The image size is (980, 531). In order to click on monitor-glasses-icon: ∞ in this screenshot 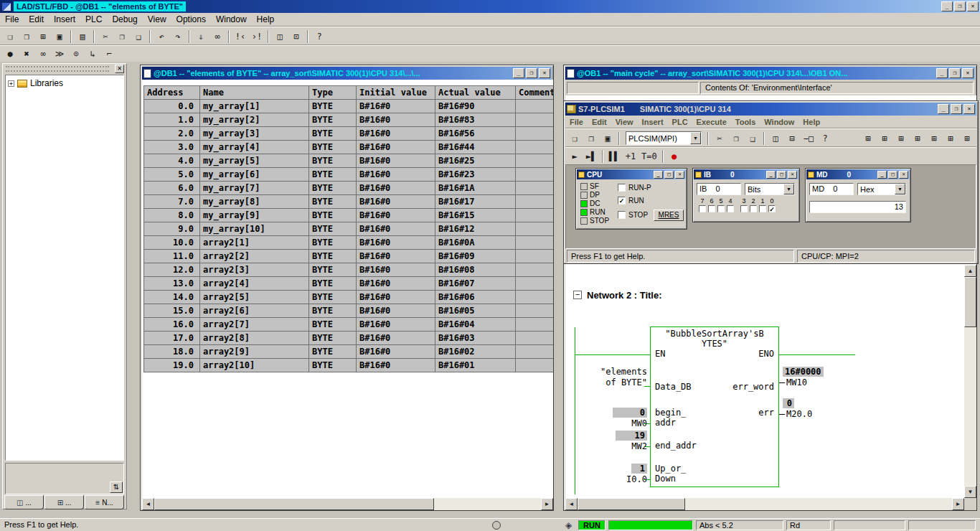, I will do `click(217, 37)`.